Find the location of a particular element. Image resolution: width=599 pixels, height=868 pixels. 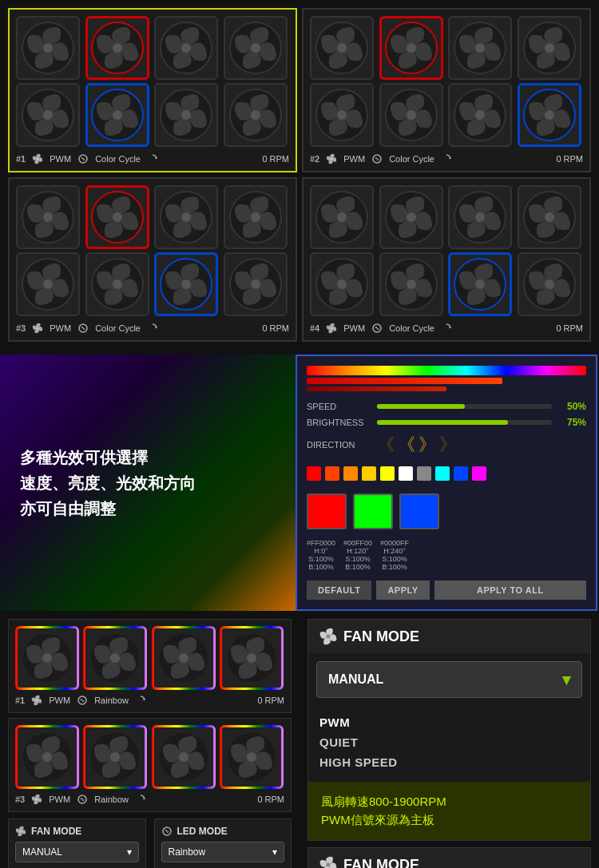

fan-group-1: #1 PWM Color Cycle 0 RPM is located at coordinates (153, 90).